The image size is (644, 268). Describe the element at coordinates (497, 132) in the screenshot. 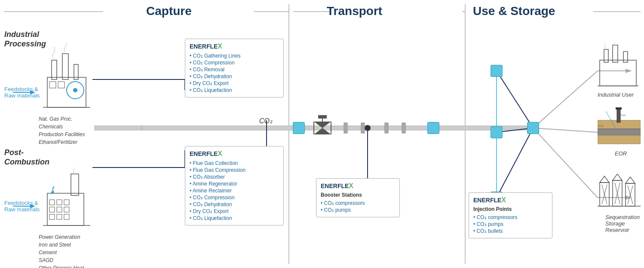

I see `blue-node-mid` at that location.